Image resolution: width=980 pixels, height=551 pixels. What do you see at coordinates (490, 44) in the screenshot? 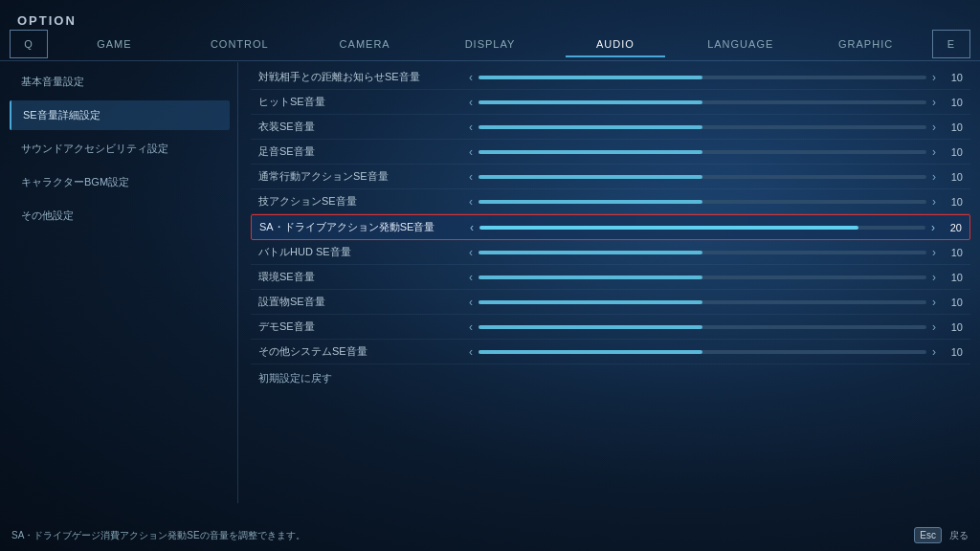
I see `nav-tabs: Q GAME CONTROL CAMERA DISPLAY AUDIO LANG…` at bounding box center [490, 44].